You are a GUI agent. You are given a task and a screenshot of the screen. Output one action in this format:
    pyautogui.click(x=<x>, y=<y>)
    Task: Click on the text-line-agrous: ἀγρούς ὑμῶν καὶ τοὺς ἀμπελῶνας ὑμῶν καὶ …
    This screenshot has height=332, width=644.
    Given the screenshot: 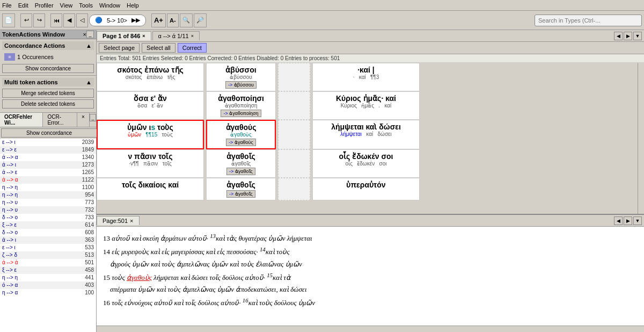 What is the action you would take?
    pyautogui.click(x=370, y=264)
    